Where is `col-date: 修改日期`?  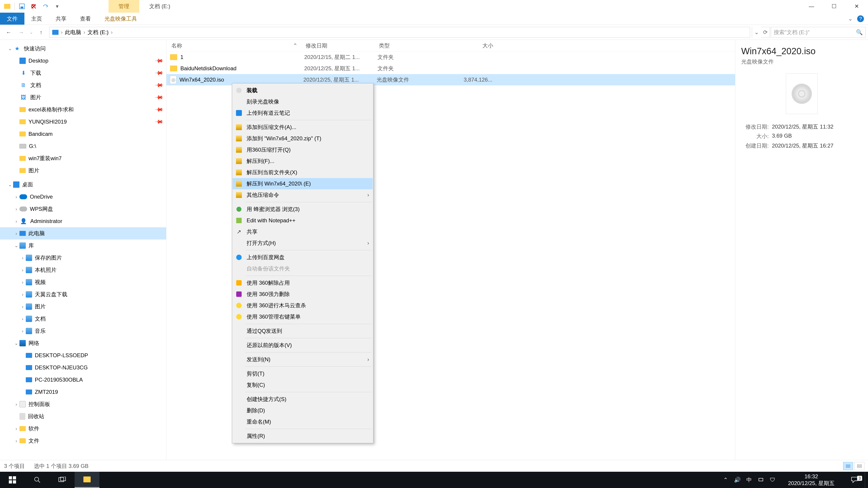 col-date: 修改日期 is located at coordinates (341, 46).